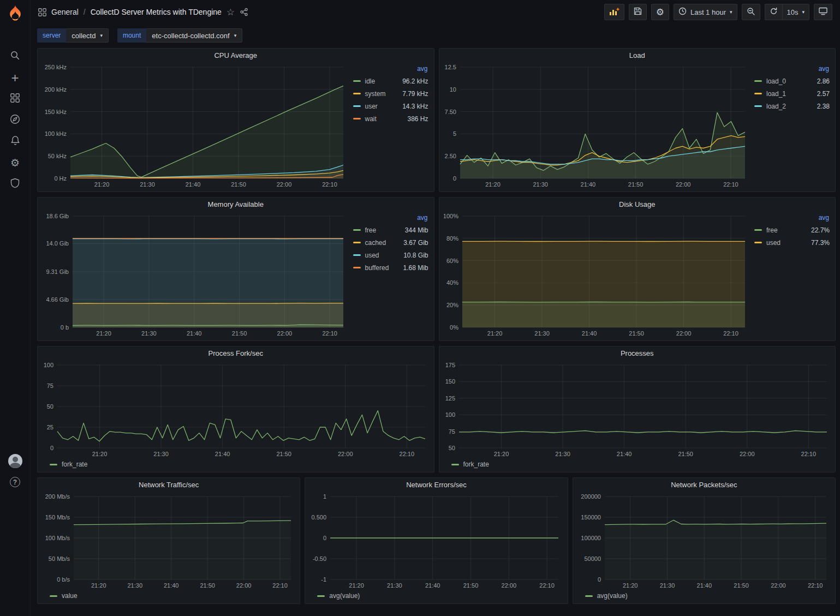 This screenshot has width=840, height=616. I want to click on gear-icon: ⚙, so click(15, 163).